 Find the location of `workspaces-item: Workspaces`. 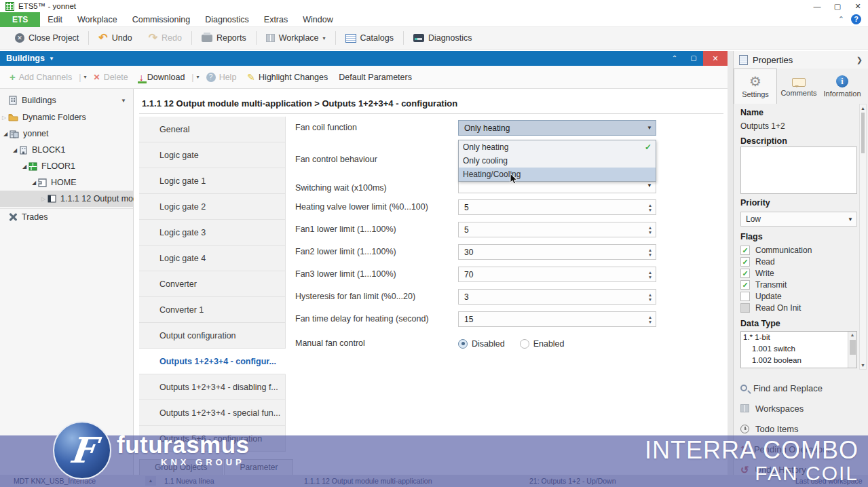

workspaces-item: Workspaces is located at coordinates (772, 408).